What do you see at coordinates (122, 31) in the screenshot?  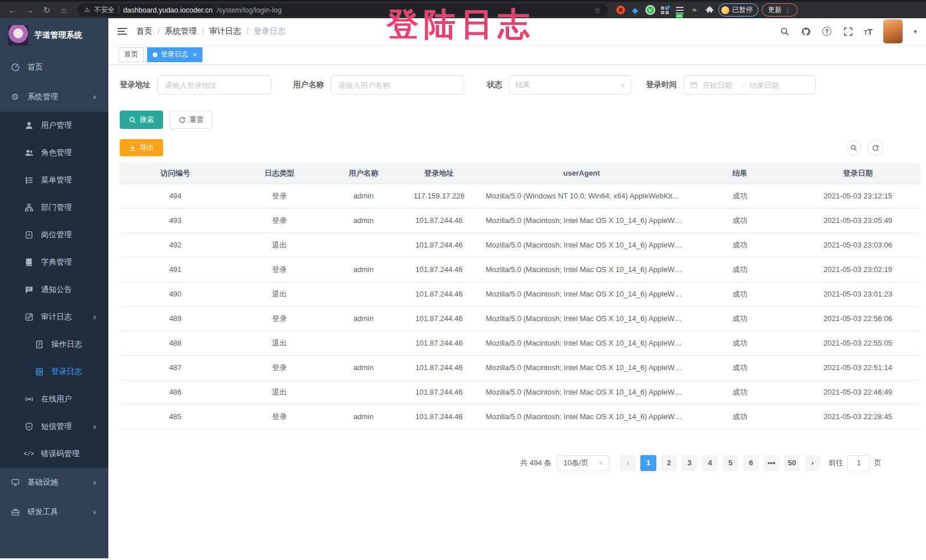 I see `hamburger-icon` at bounding box center [122, 31].